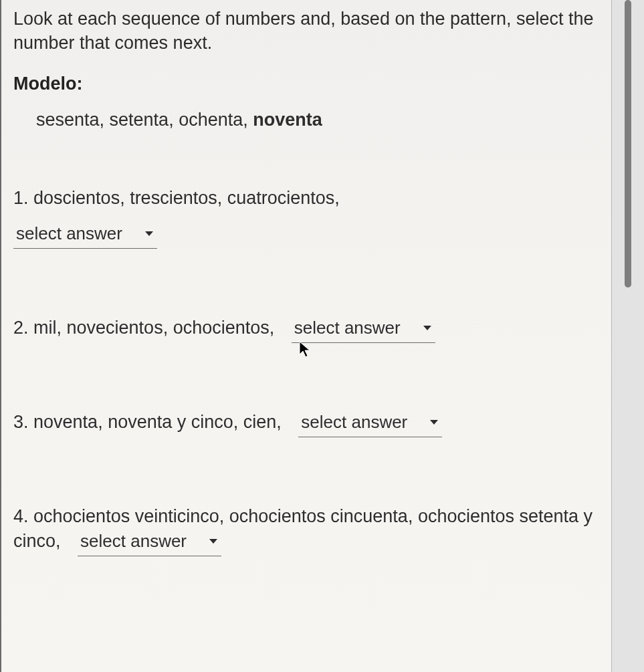  What do you see at coordinates (187, 198) in the screenshot?
I see `question-text: doscientos, trescientos, cuatrocientos,` at bounding box center [187, 198].